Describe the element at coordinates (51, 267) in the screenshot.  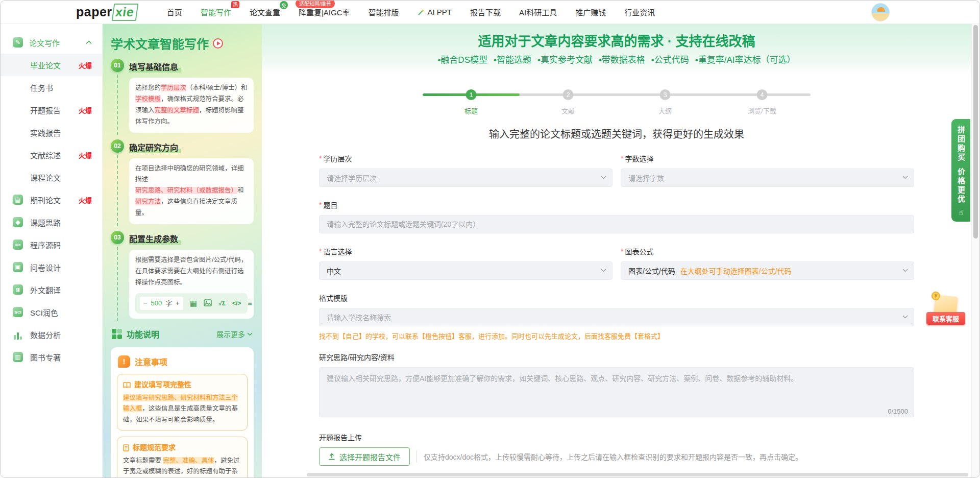
I see `sidebar-item-survey-design: ▣ 问卷设计` at that location.